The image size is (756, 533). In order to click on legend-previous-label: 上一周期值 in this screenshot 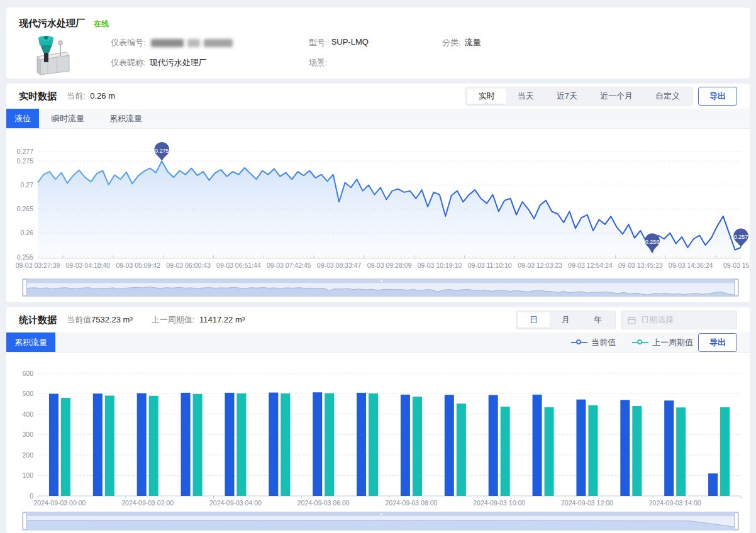, I will do `click(673, 343)`.